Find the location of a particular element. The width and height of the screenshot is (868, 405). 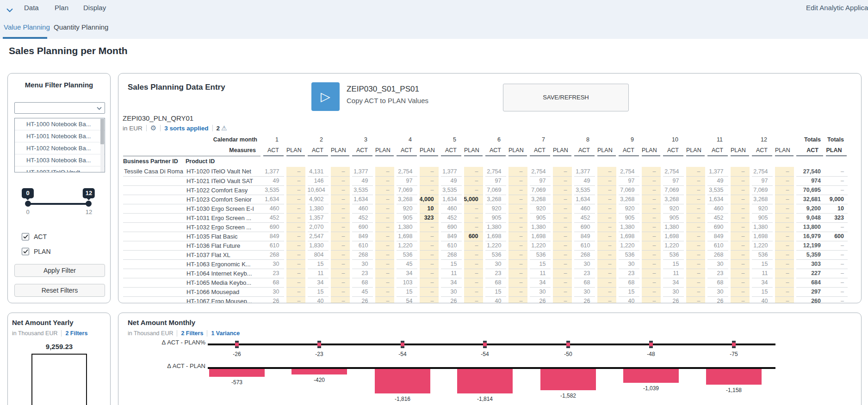

sorts-applied-link: 3 sorts applied is located at coordinates (186, 129).